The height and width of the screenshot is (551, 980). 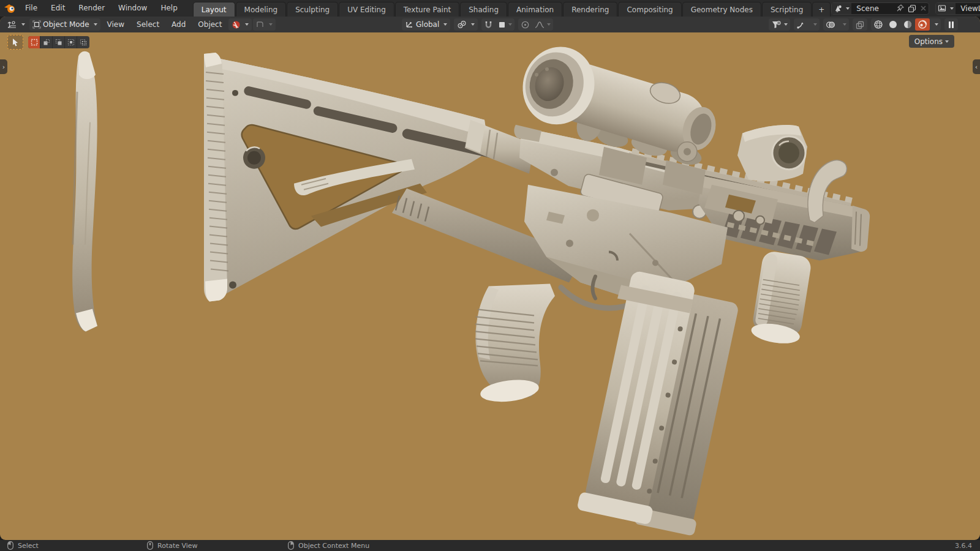 What do you see at coordinates (963, 545) in the screenshot?
I see `blender-version: 3.6.4` at bounding box center [963, 545].